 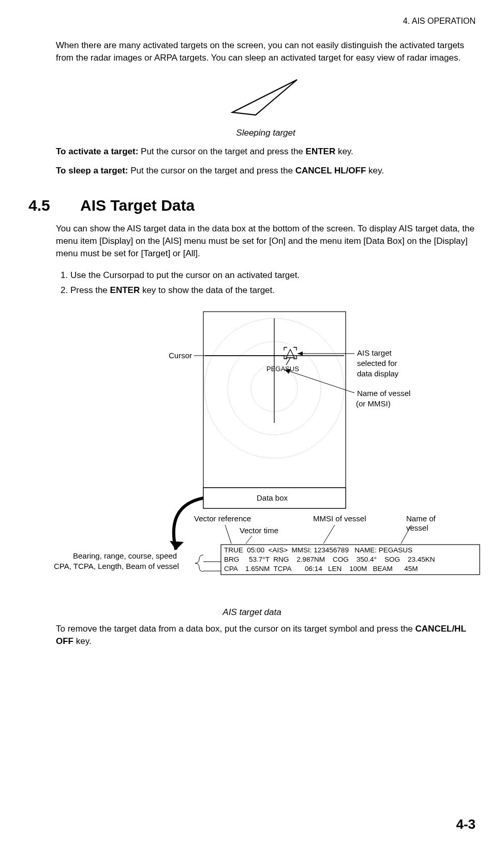 What do you see at coordinates (331, 171) in the screenshot?
I see `cancel-key: CANCEL HL/OFF` at bounding box center [331, 171].